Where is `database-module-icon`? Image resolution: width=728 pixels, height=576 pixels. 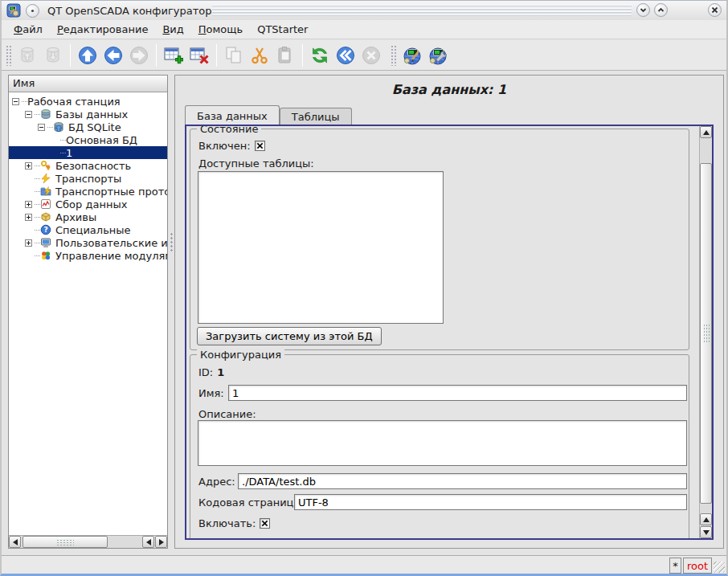 database-module-icon is located at coordinates (59, 127).